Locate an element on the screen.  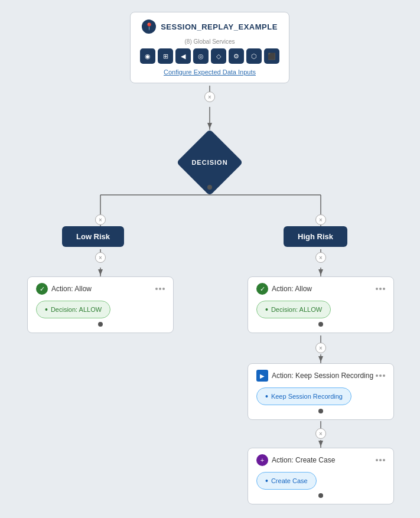
service-icon-7: ⬡ is located at coordinates (254, 56).